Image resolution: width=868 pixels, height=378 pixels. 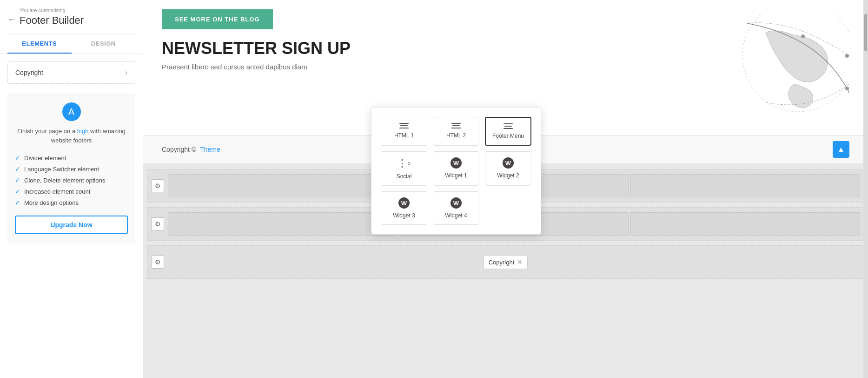 I want to click on scroll-to-top-button: ▲, so click(x=841, y=149).